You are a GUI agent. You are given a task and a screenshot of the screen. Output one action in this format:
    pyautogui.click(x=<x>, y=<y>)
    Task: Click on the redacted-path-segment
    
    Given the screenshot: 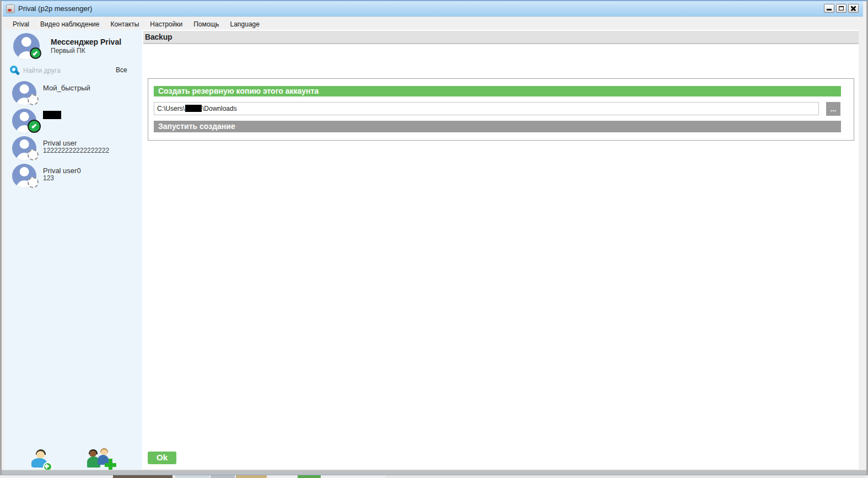 What is the action you would take?
    pyautogui.click(x=193, y=108)
    